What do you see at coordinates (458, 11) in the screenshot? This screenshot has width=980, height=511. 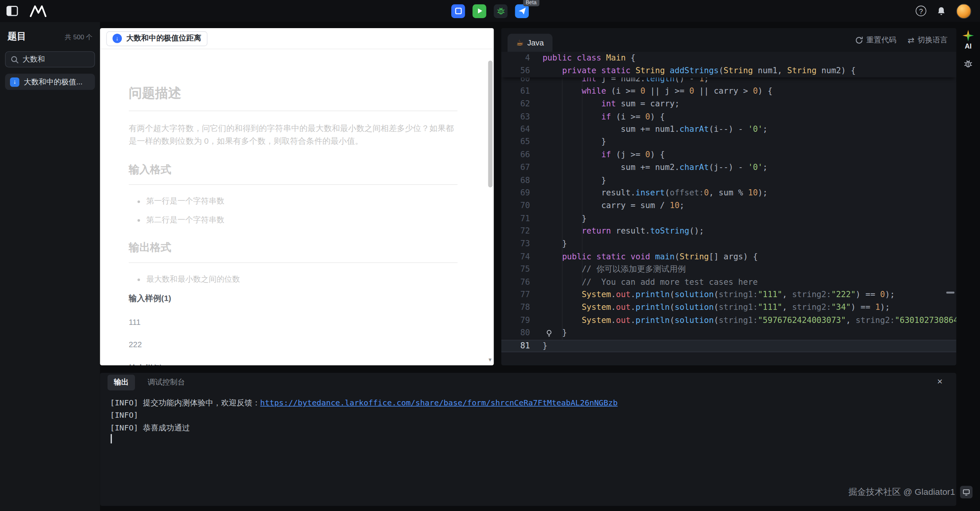 I see `layout-icon` at bounding box center [458, 11].